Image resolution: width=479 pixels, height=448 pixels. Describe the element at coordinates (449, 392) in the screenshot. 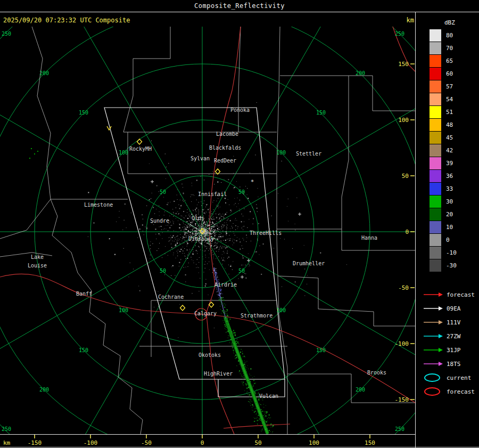

I see `legend-row: forecast` at that location.